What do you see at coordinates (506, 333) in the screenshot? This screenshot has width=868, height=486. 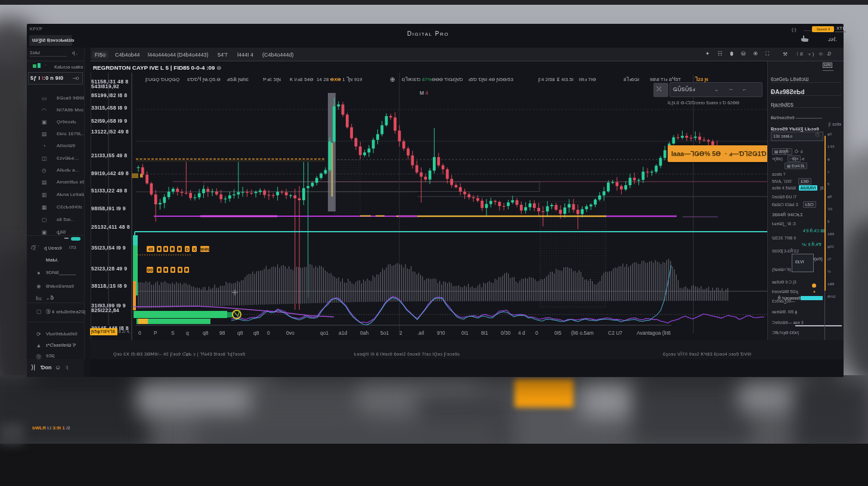 I see `svg-text: 0/30` at bounding box center [506, 333].